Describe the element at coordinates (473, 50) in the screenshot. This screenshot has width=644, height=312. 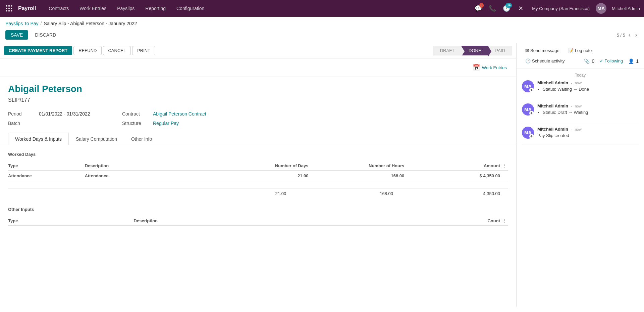
I see `status-pipeline: DRAFT DONE PAID` at that location.